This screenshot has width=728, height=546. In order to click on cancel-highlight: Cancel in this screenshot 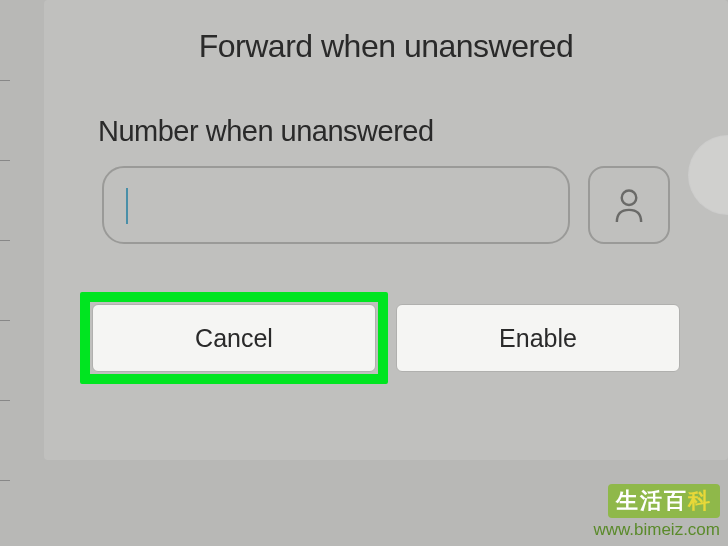, I will do `click(234, 338)`.